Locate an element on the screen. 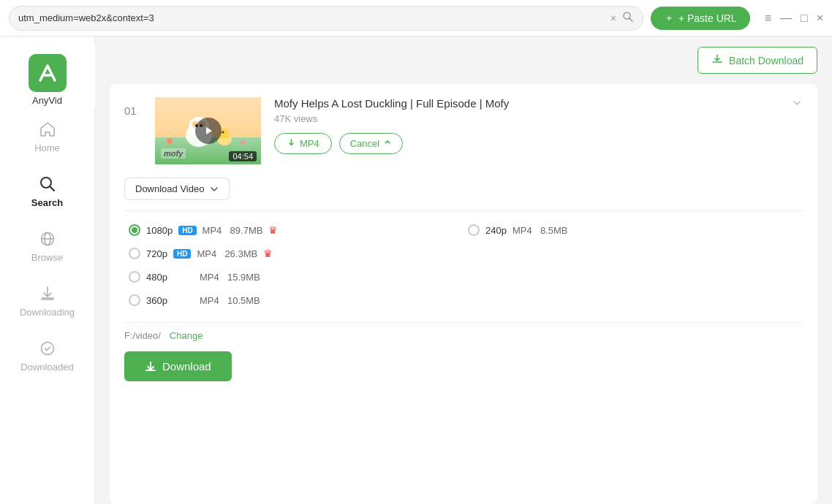 The width and height of the screenshot is (832, 504). size-360p: 10.5MB is located at coordinates (244, 301).